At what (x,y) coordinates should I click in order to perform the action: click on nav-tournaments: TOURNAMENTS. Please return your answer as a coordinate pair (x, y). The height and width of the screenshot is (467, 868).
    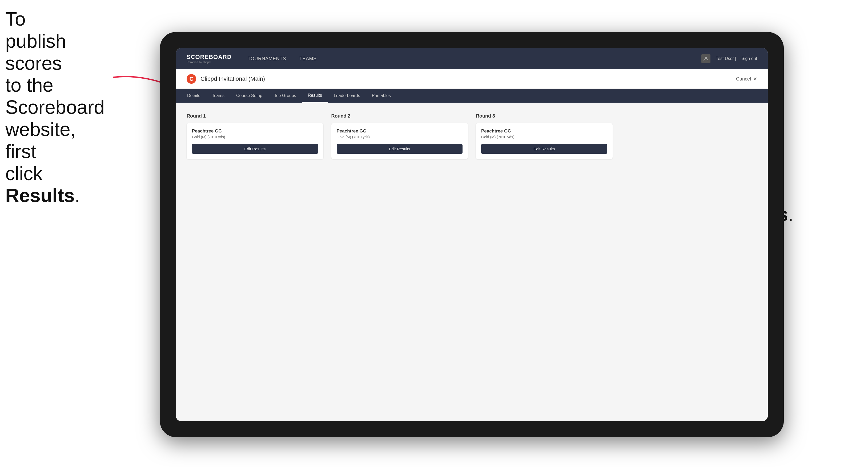
    Looking at the image, I should click on (267, 59).